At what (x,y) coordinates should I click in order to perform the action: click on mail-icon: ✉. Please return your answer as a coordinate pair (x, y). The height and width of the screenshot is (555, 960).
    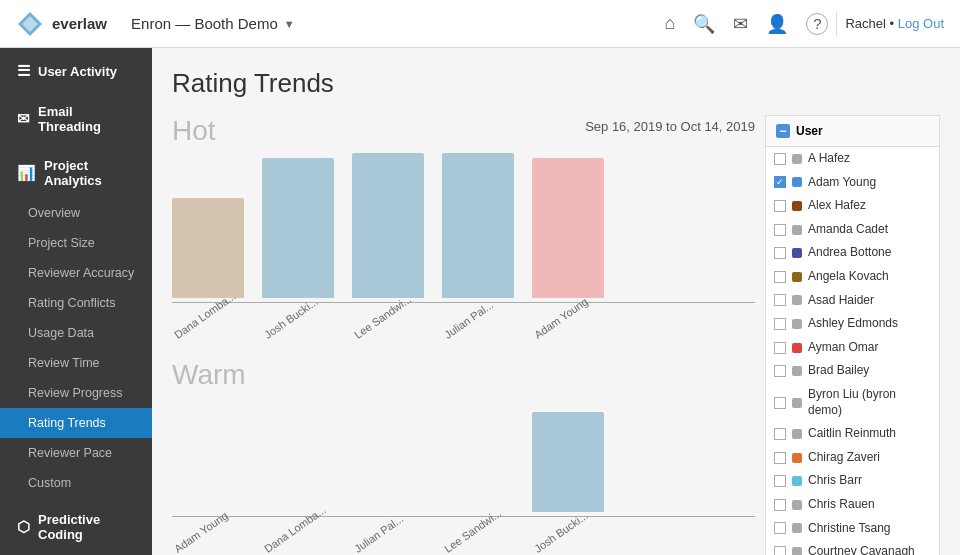
    Looking at the image, I should click on (740, 24).